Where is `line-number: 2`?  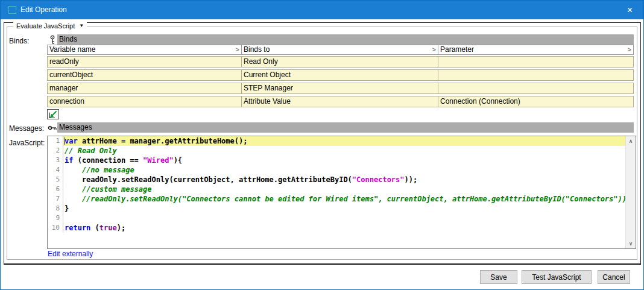 line-number: 2 is located at coordinates (55, 151).